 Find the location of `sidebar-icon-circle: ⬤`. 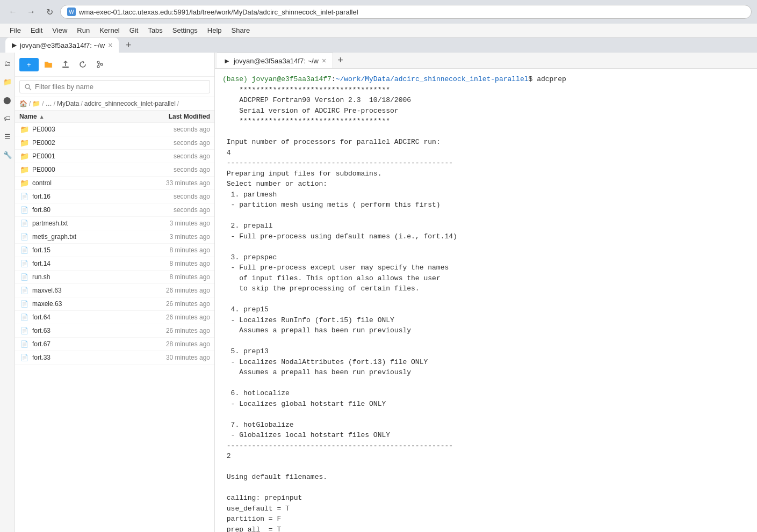

sidebar-icon-circle: ⬤ is located at coordinates (8, 100).